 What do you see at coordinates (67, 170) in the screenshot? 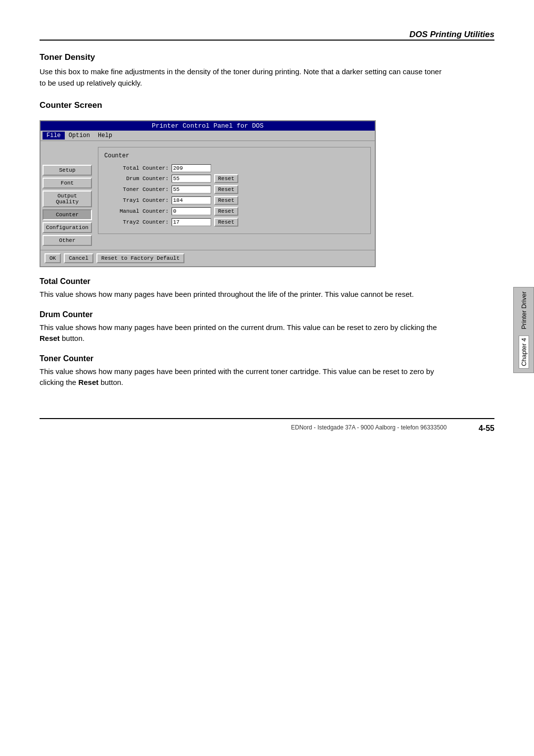
I see `sidebar-btn-setup: Setup` at bounding box center [67, 170].